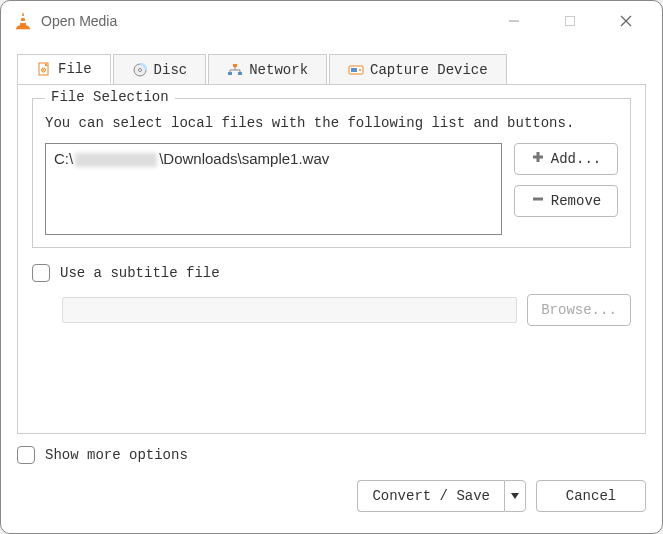 This screenshot has width=663, height=534. I want to click on browse-button-label: Browse..., so click(579, 310).